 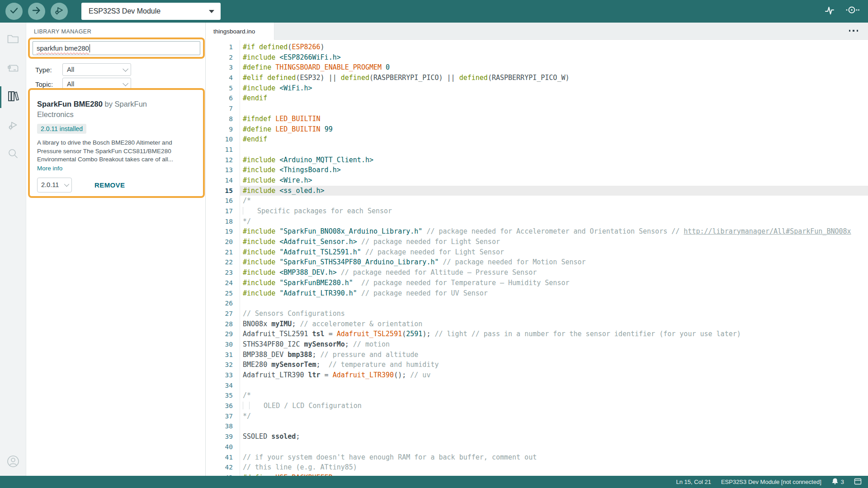 What do you see at coordinates (219, 78) in the screenshot?
I see `line-number: 4` at bounding box center [219, 78].